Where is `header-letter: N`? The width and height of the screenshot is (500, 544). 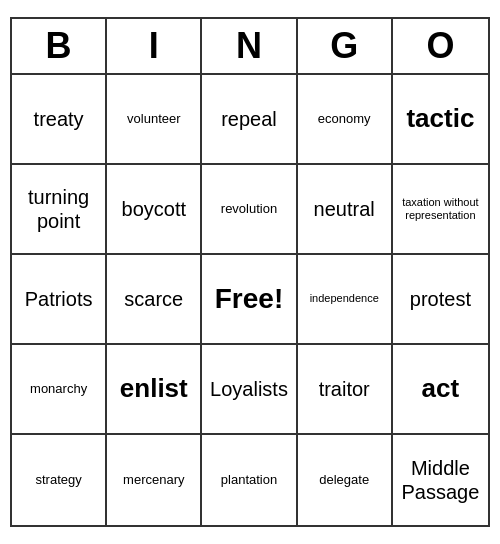 header-letter: N is located at coordinates (250, 46).